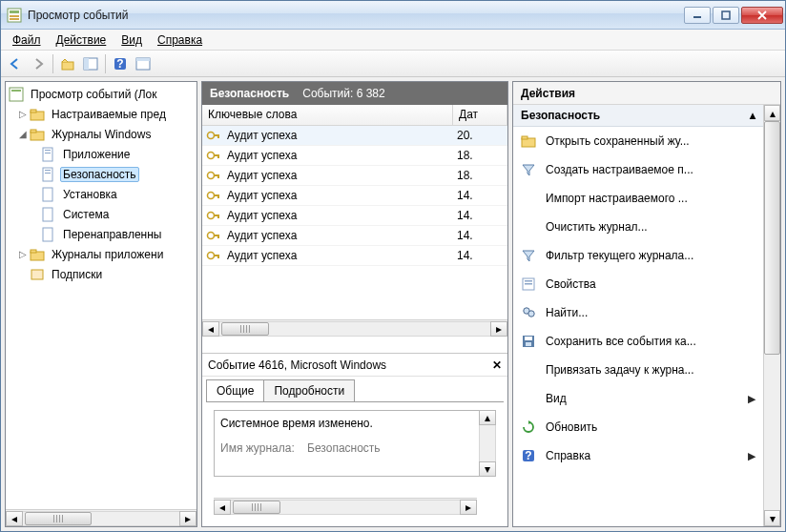 The width and height of the screenshot is (786, 532). What do you see at coordinates (638, 170) in the screenshot?
I see `action-item: Создать настраиваемое п...` at bounding box center [638, 170].